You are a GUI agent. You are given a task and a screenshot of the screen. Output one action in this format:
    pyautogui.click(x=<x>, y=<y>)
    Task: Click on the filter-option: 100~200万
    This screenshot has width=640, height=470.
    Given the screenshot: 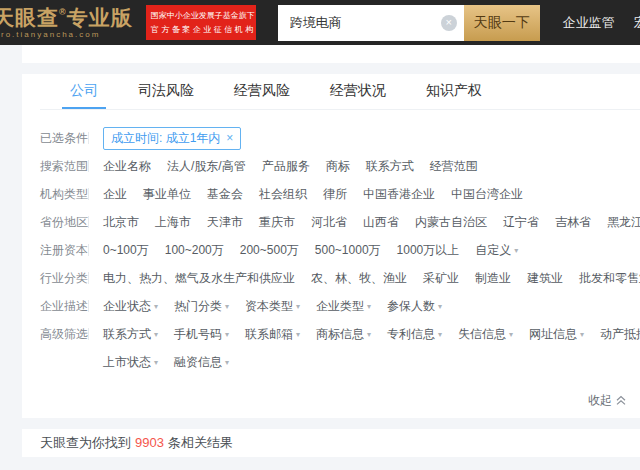 What is the action you would take?
    pyautogui.click(x=194, y=250)
    